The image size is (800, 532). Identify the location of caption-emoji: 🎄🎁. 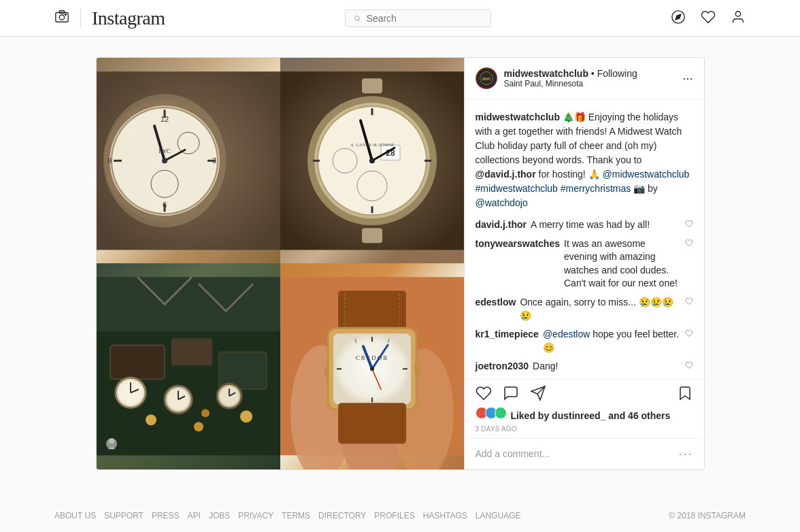
(574, 117).